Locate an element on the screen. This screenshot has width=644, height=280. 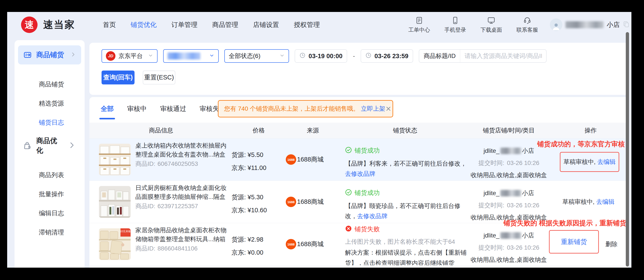
delete-link: 删除 is located at coordinates (612, 244).